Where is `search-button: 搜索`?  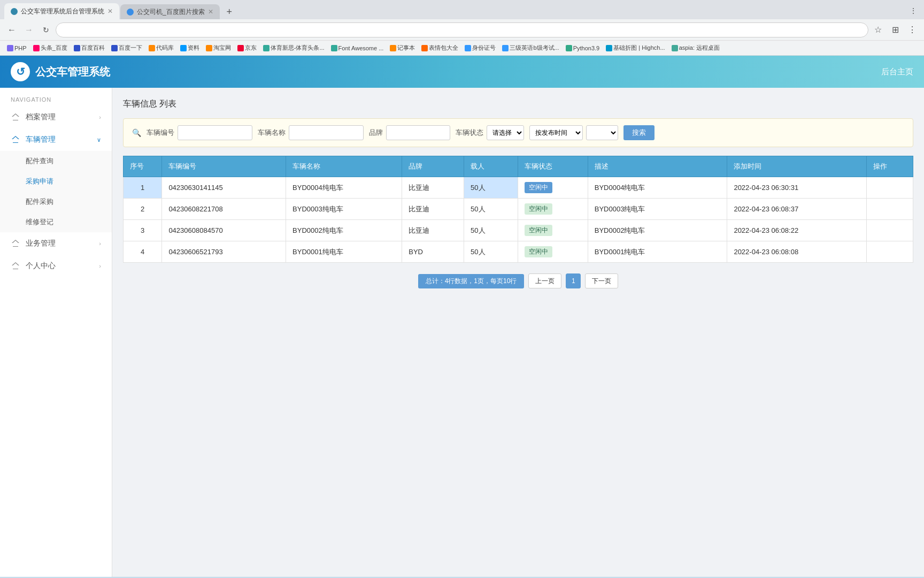 search-button: 搜索 is located at coordinates (639, 133).